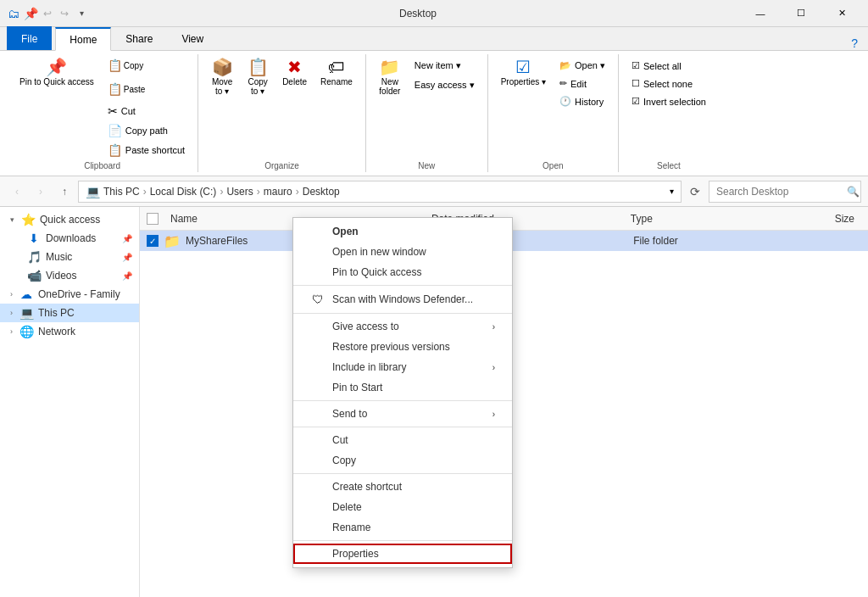 This screenshot has width=868, height=597. What do you see at coordinates (221, 192) in the screenshot?
I see `path-sep-2: ›` at bounding box center [221, 192].